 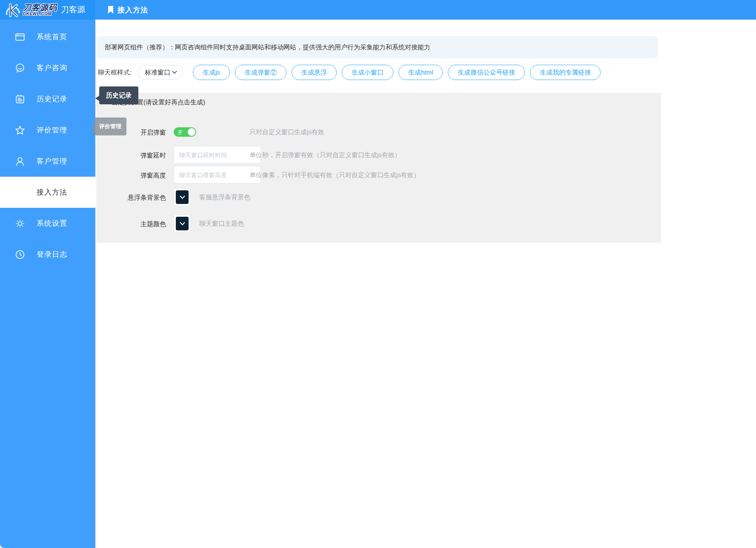 I want to click on sidebar-item-label: 接入方法, so click(x=52, y=192).